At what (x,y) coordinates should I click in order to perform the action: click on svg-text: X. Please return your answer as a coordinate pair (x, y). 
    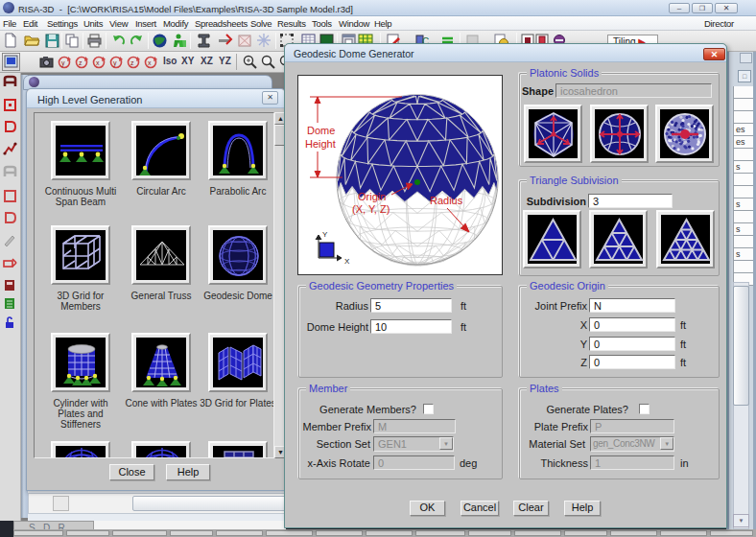
    Looking at the image, I should click on (347, 261).